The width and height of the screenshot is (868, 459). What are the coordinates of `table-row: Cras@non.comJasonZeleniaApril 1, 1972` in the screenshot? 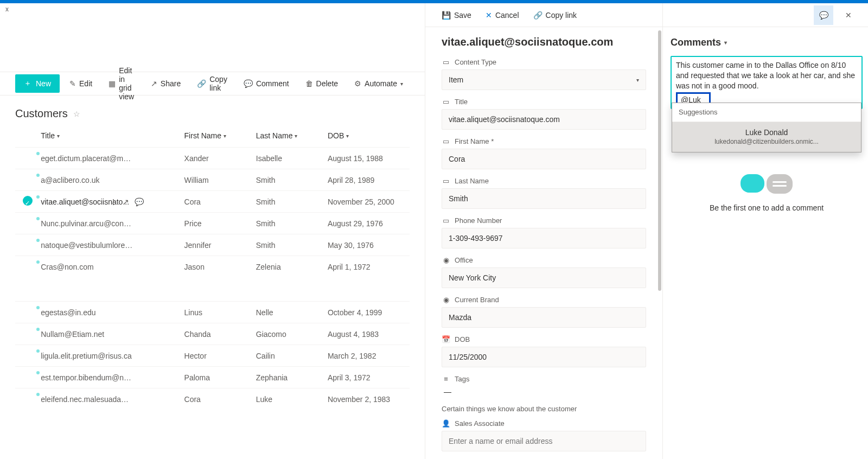 It's located at (213, 266).